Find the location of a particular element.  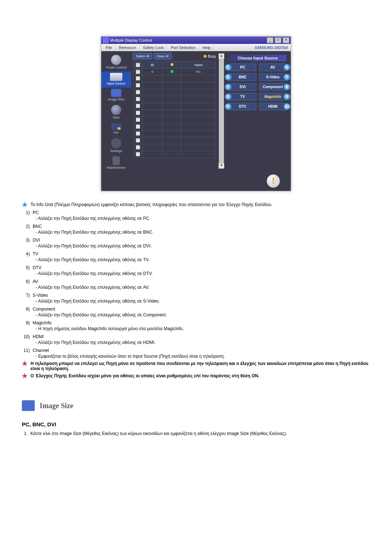

maximize-button: □ is located at coordinates (278, 40).